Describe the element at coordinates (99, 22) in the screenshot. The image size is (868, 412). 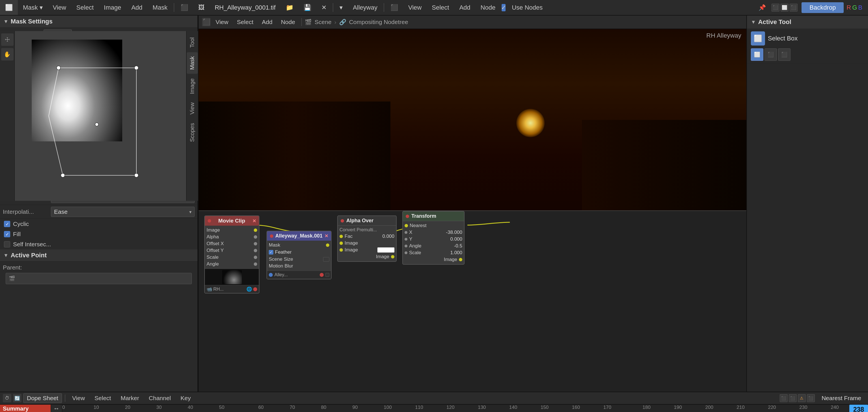
I see `mask-settings-header: ▼ Mask Settings` at that location.